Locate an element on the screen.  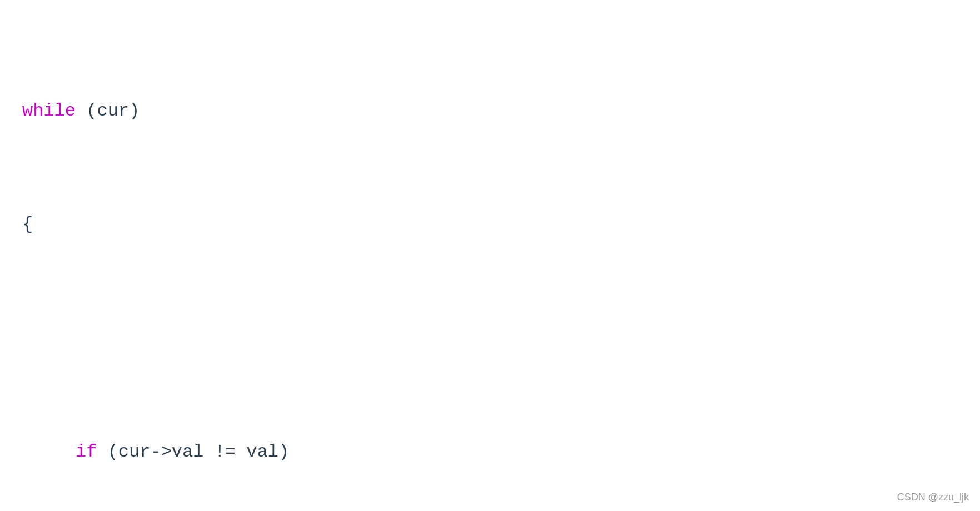
code-line-1: while (cur) is located at coordinates (490, 111).